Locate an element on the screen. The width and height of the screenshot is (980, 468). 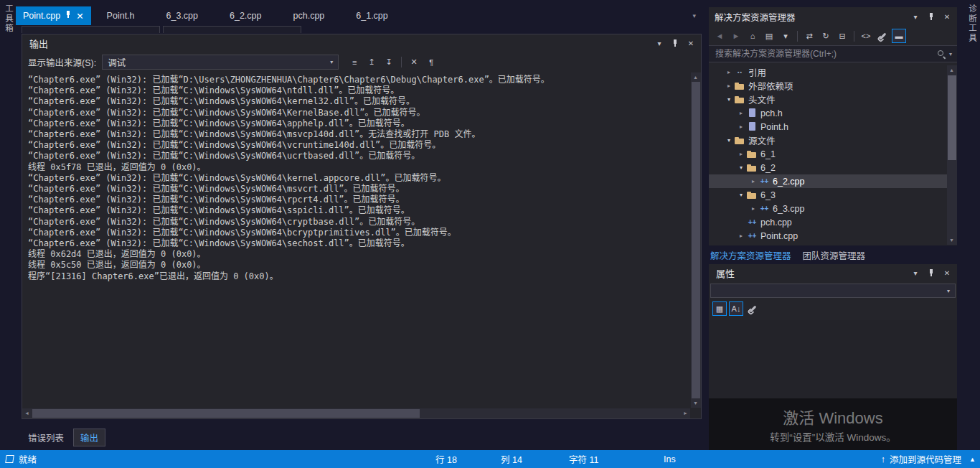
output-source-dropdown: 调试 is located at coordinates (220, 62).